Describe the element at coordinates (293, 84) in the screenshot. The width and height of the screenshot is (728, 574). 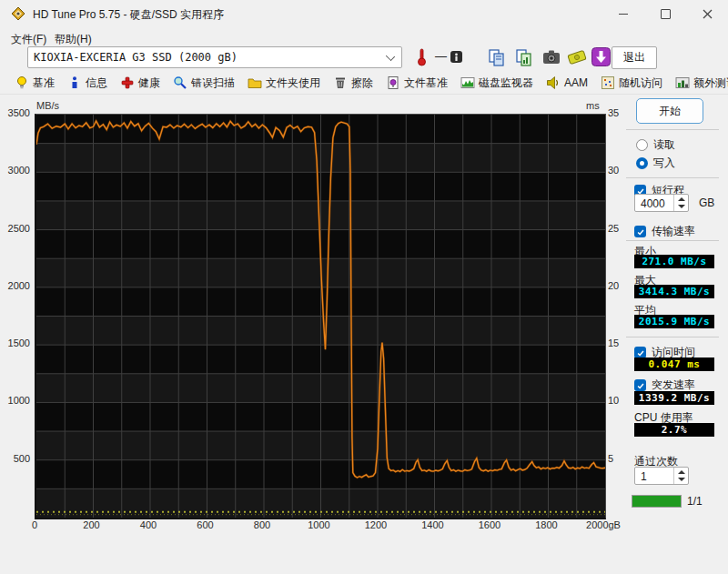
I see `tab-label: 文件夹使用` at that location.